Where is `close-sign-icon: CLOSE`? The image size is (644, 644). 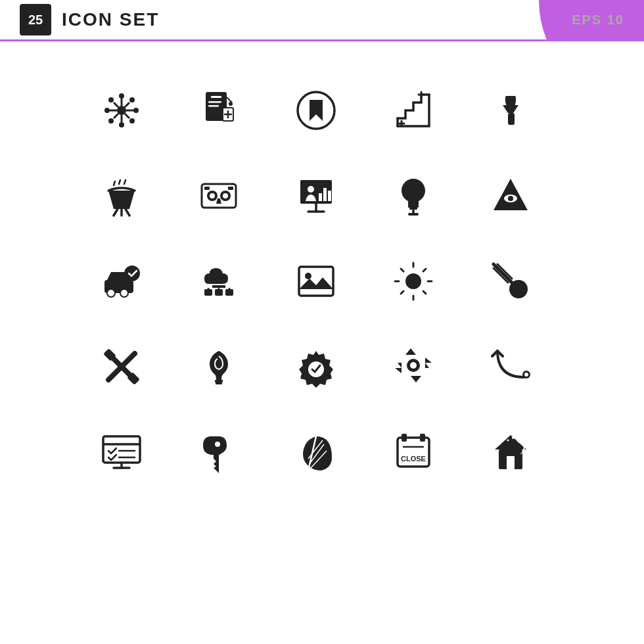
close-sign-icon: CLOSE is located at coordinates (413, 452).